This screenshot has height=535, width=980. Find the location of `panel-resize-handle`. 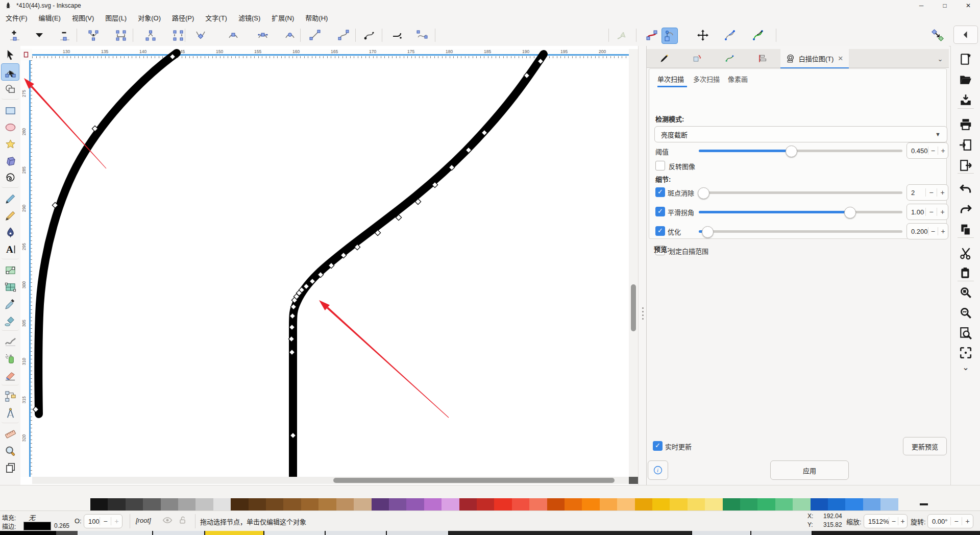

panel-resize-handle is located at coordinates (642, 265).